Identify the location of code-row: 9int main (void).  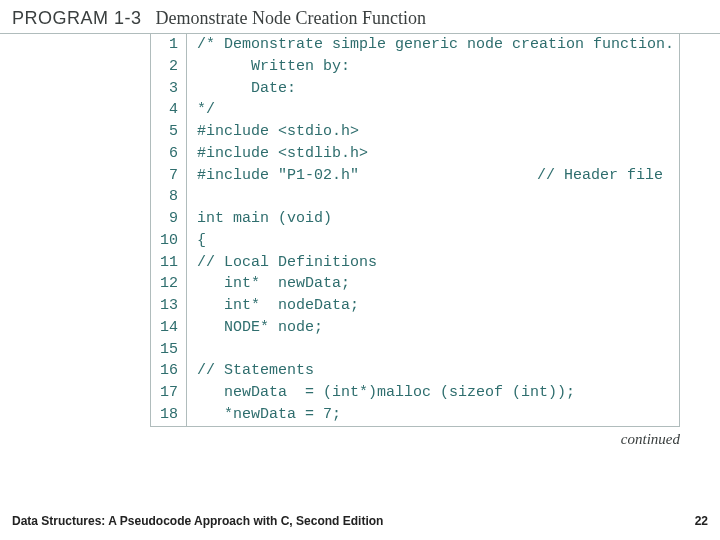
(415, 219).